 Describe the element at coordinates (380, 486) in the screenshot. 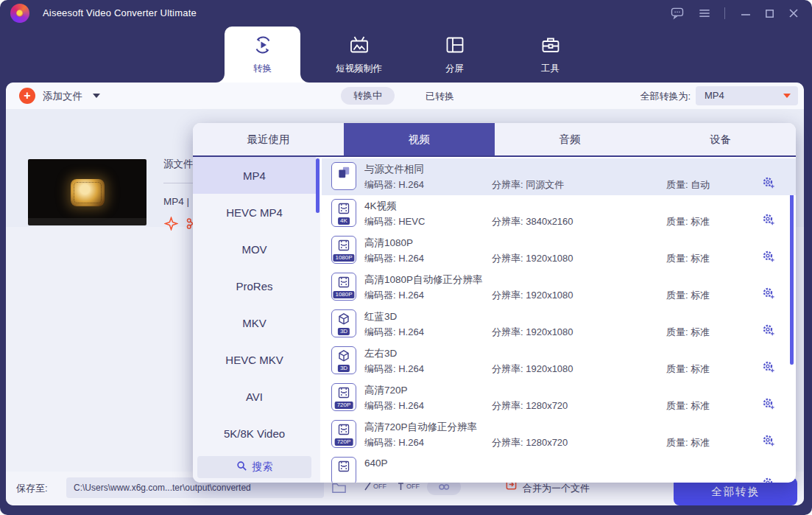

I see `subtitle-off-label: OFF` at that location.